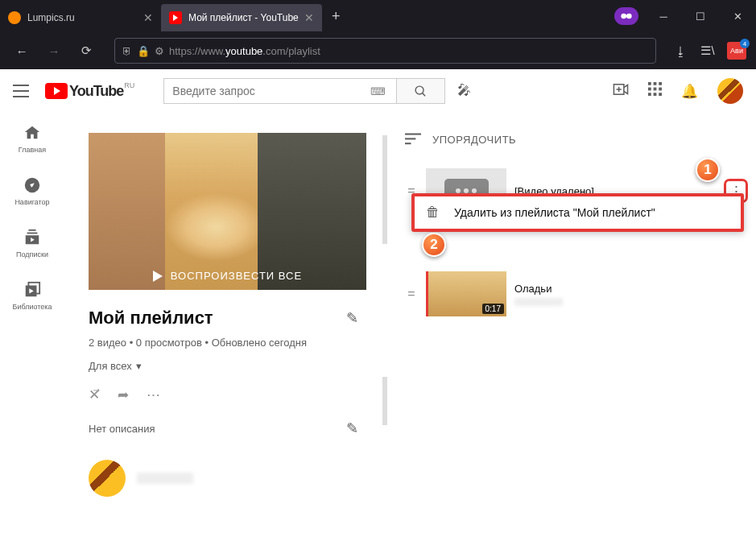 Image resolution: width=756 pixels, height=558 pixels. Describe the element at coordinates (337, 16) in the screenshot. I see `new-tab-button: +` at that location.